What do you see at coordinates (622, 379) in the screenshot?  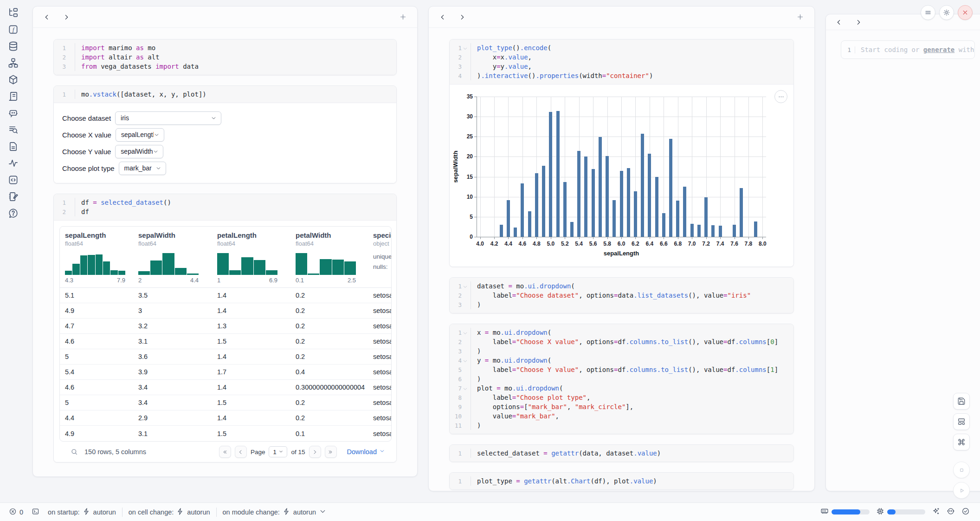 I see `code-editor: 1234567891011x = mo.ui.dropdown( label="…` at bounding box center [622, 379].